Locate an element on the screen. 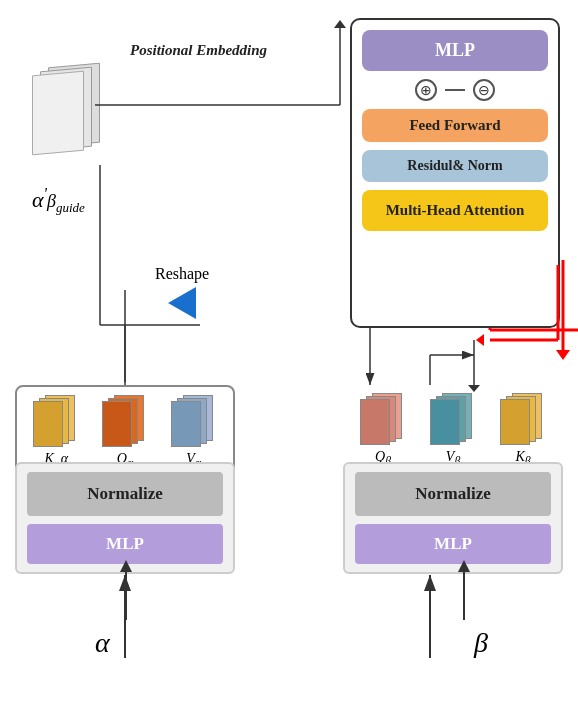 The width and height of the screenshot is (578, 714). feed-forward-box: Feed Forward is located at coordinates (455, 126).